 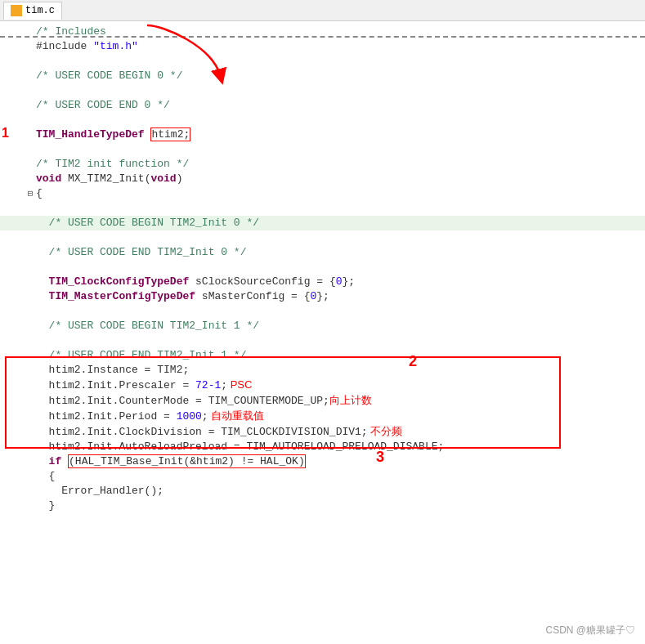 What do you see at coordinates (322, 76) in the screenshot?
I see `line-ucb0: /* USER CODE BEGIN 0 */` at bounding box center [322, 76].